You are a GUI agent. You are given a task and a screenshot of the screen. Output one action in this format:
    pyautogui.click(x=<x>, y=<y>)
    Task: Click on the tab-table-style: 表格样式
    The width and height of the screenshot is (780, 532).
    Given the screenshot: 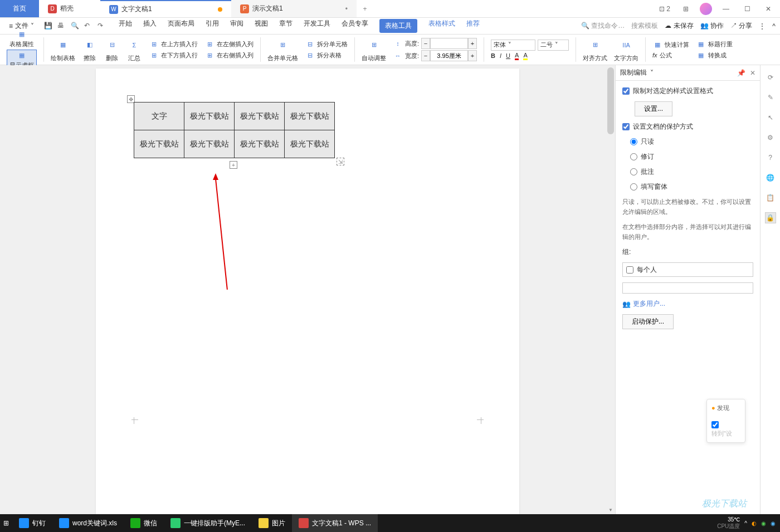 What is the action you would take?
    pyautogui.click(x=442, y=26)
    